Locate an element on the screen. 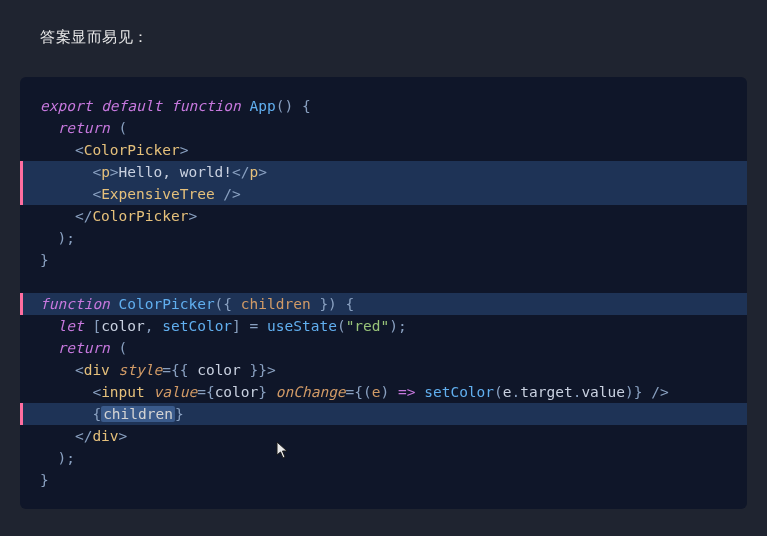  code-token: target is located at coordinates (546, 392).